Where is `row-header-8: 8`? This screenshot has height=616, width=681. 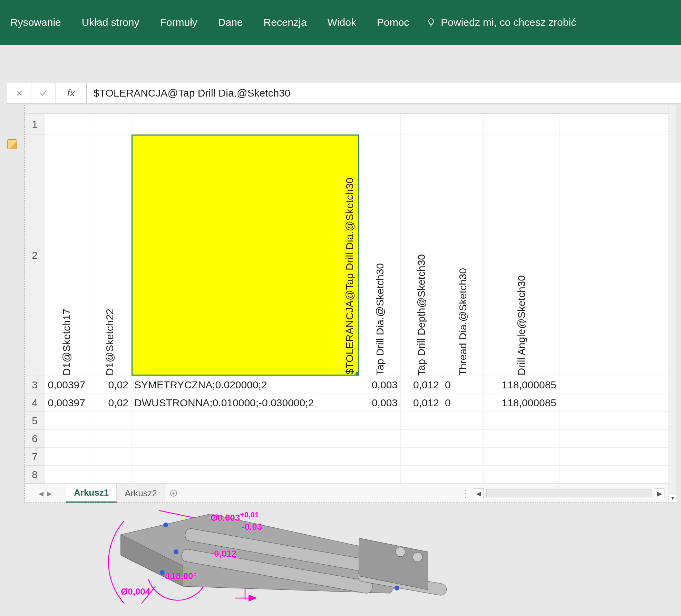 row-header-8: 8 is located at coordinates (35, 475).